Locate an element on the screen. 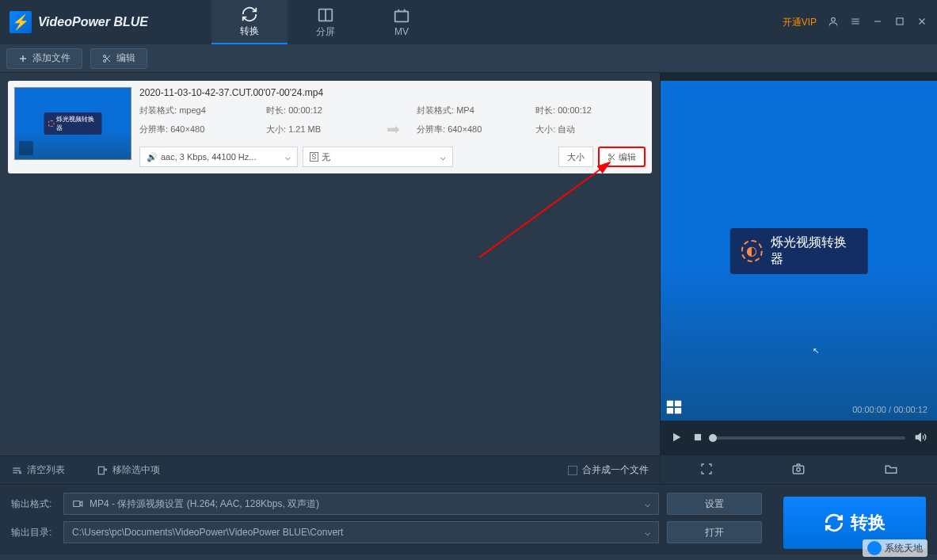 The width and height of the screenshot is (937, 560). tab-convert: 转换 is located at coordinates (249, 22).